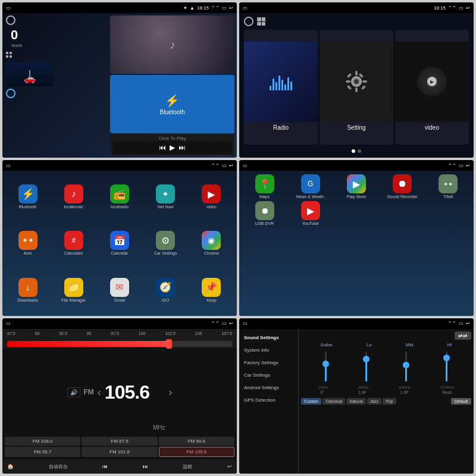 The width and height of the screenshot is (476, 476). Describe the element at coordinates (264, 187) in the screenshot. I see `app-maps: 📍 Maps` at that location.